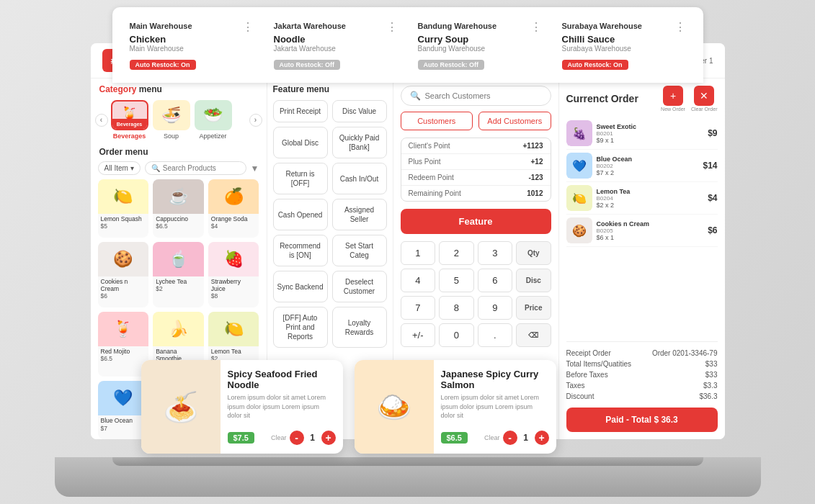 The height and width of the screenshot is (504, 815). What do you see at coordinates (685, 353) in the screenshot?
I see `receipt-order-value: Order 0201-3346-79` at bounding box center [685, 353].